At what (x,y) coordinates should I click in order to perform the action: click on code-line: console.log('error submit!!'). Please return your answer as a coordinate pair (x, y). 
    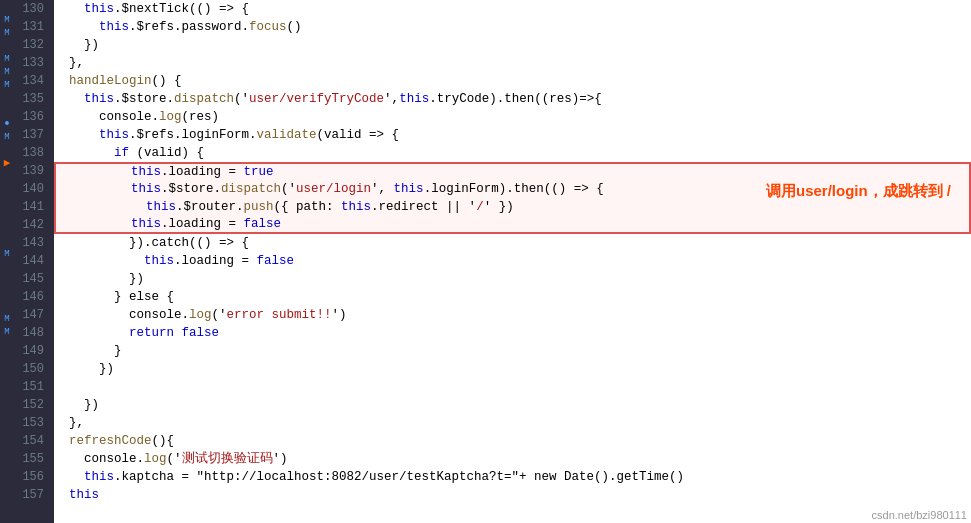
    Looking at the image, I should click on (512, 315).